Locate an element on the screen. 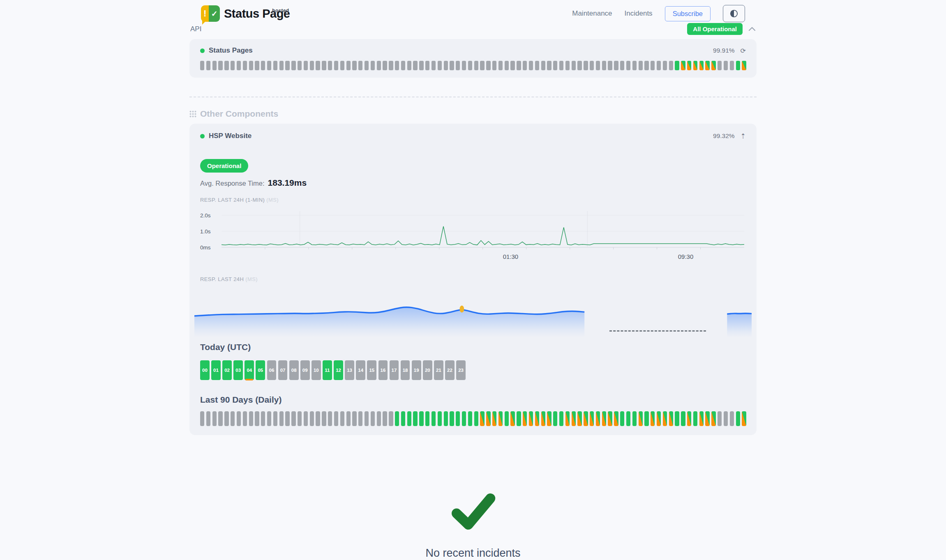 This screenshot has width=946, height=560. nav-maintenance: Maintenance is located at coordinates (592, 14).